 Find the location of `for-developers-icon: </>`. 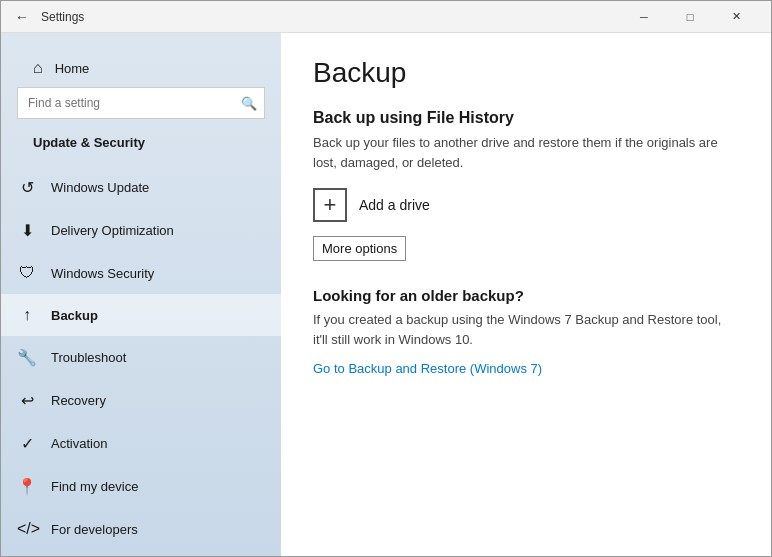

for-developers-icon: </> is located at coordinates (27, 529).